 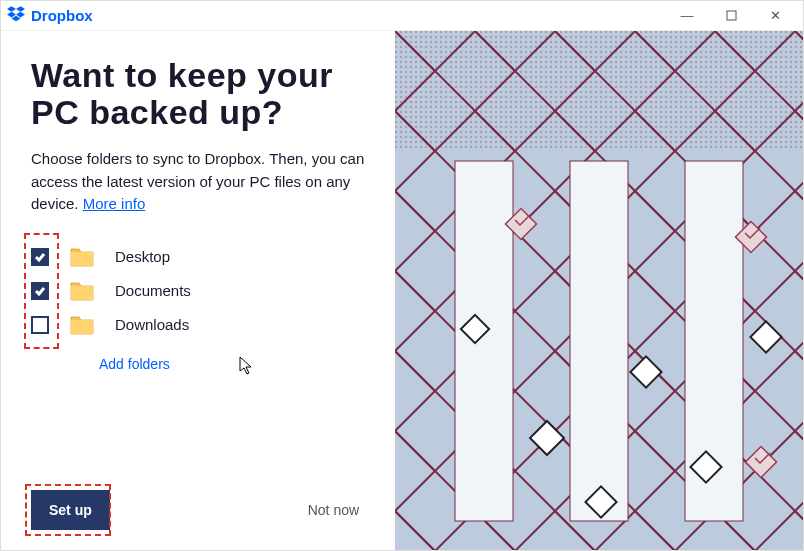 I want to click on more-info-link: More info, so click(x=114, y=204).